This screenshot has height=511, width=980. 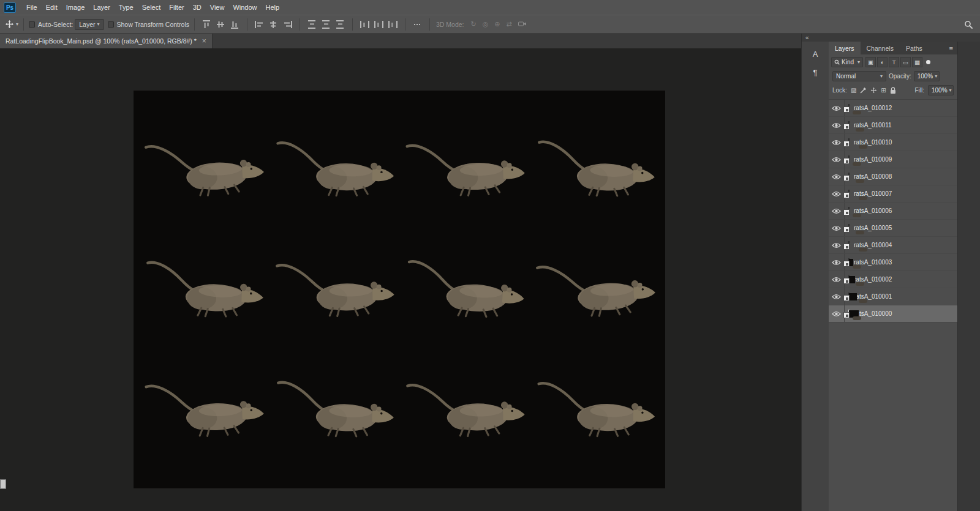 I want to click on search-icon, so click(x=968, y=24).